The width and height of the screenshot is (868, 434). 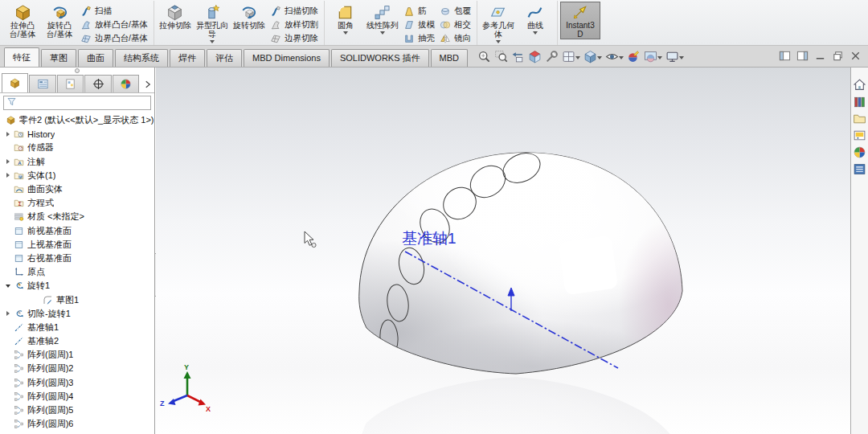 What do you see at coordinates (77, 231) in the screenshot?
I see `tree-item-front-plane: 前视基准面` at bounding box center [77, 231].